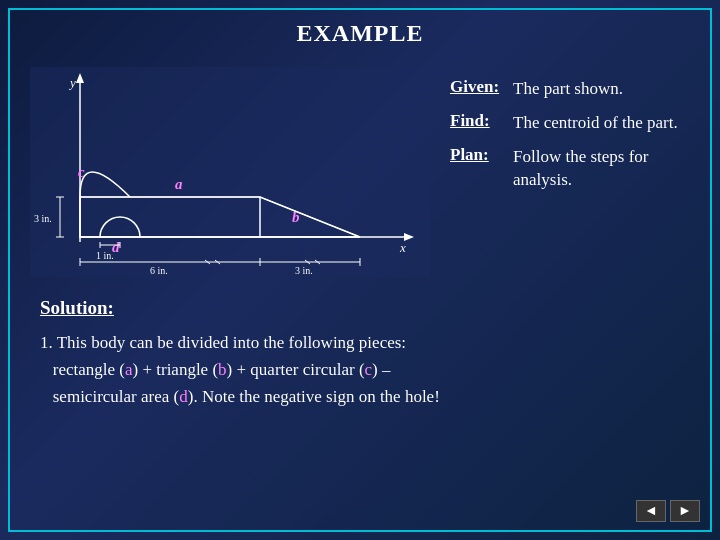 This screenshot has width=720, height=540. Describe the element at coordinates (570, 89) in the screenshot. I see `given-row: Given: The part shown.` at that location.